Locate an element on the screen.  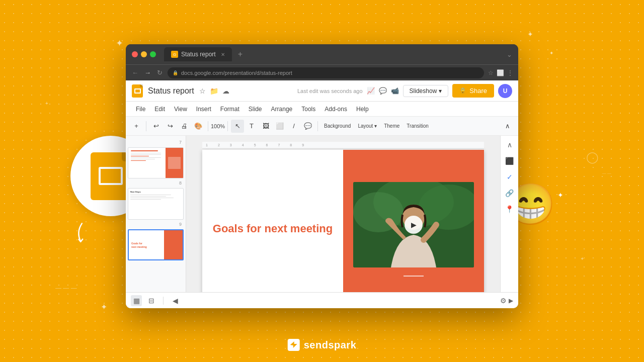
tab-title: Status report is located at coordinates (198, 54).